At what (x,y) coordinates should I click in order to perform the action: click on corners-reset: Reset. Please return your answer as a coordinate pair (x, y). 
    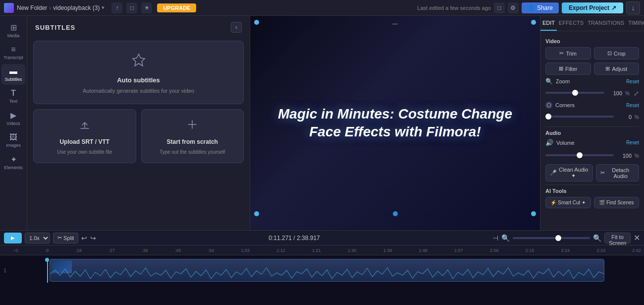
    Looking at the image, I should click on (633, 105).